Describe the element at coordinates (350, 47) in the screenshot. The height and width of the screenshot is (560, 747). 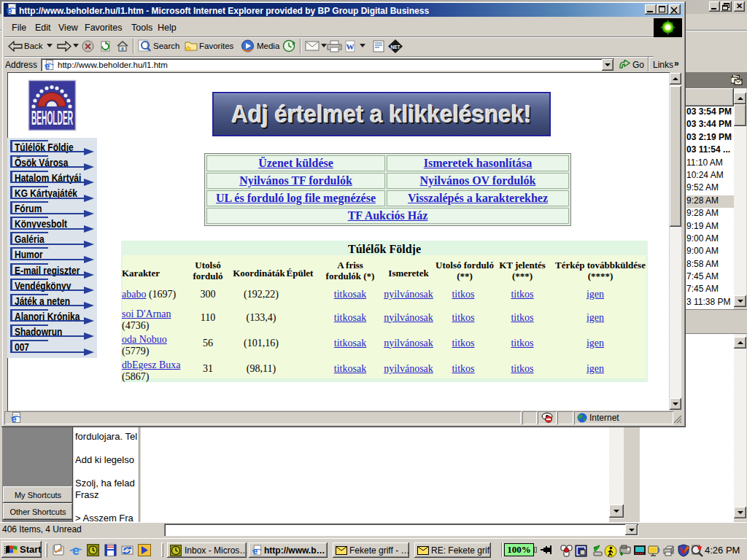
I see `svg-text: W` at that location.